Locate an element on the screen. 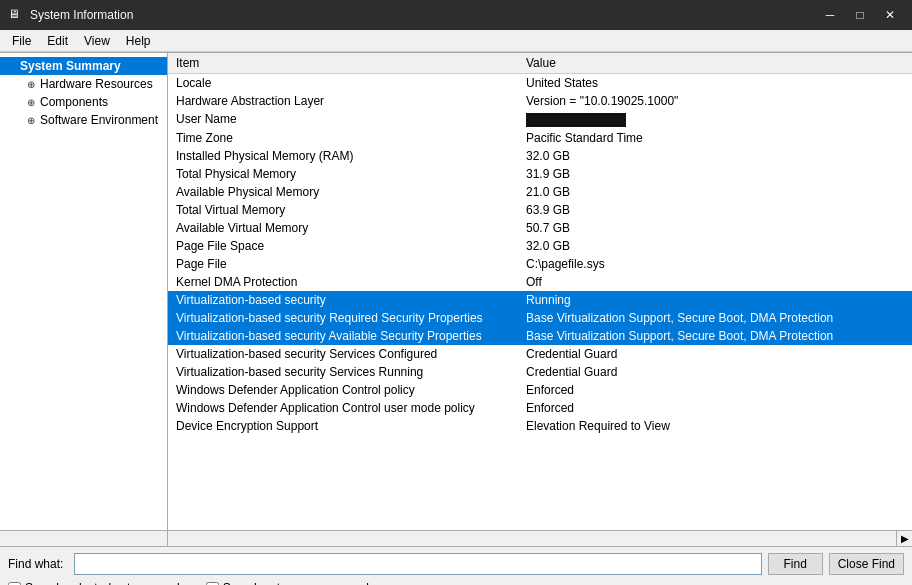 Image resolution: width=912 pixels, height=585 pixels. table-cell-item: Available Physical Memory is located at coordinates (343, 192).